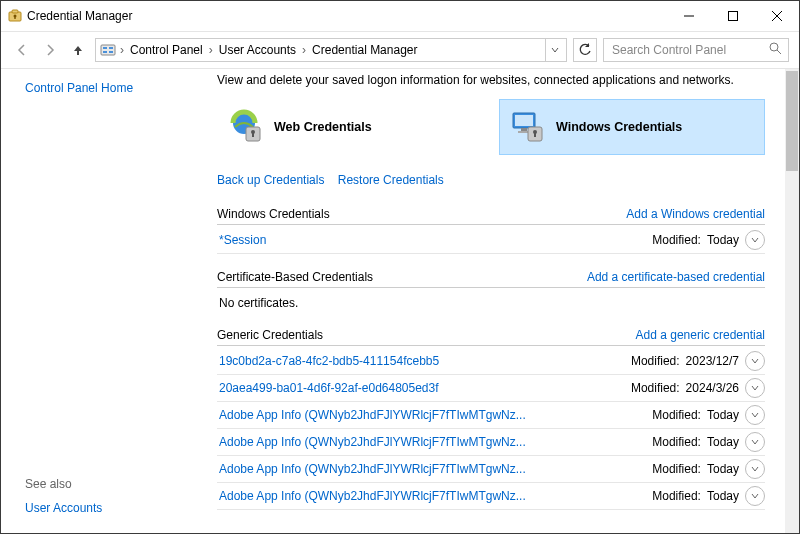 The image size is (800, 534). I want to click on section-windows-credentials: Windows Credentials Add a Windows creden…, so click(491, 230).